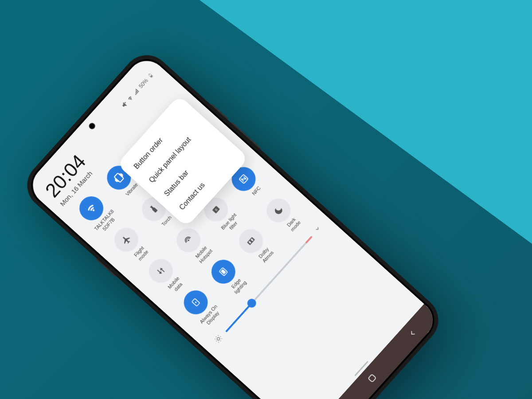  Describe the element at coordinates (219, 340) in the screenshot. I see `brightness-icon` at that location.